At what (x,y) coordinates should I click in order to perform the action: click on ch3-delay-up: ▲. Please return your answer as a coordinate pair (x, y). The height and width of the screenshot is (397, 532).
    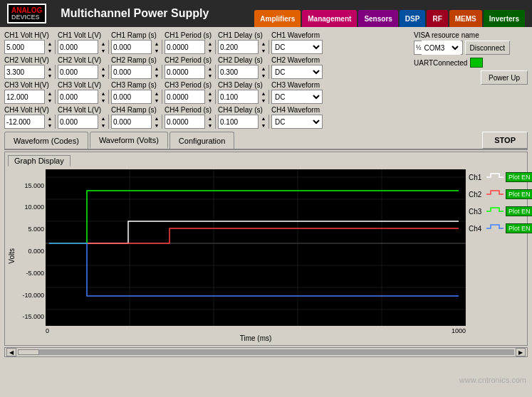
    Looking at the image, I should click on (264, 93).